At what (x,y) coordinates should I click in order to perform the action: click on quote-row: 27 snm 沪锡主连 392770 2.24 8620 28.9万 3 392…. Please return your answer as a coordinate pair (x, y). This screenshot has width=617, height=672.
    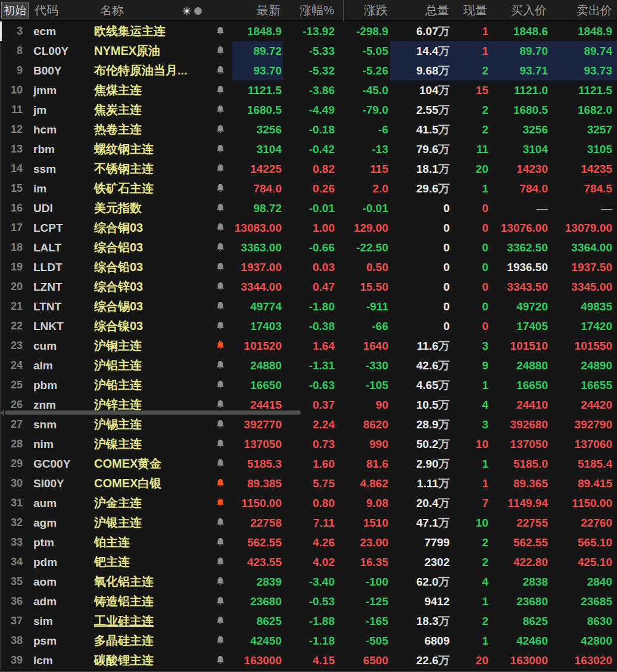
    Looking at the image, I should click on (309, 424).